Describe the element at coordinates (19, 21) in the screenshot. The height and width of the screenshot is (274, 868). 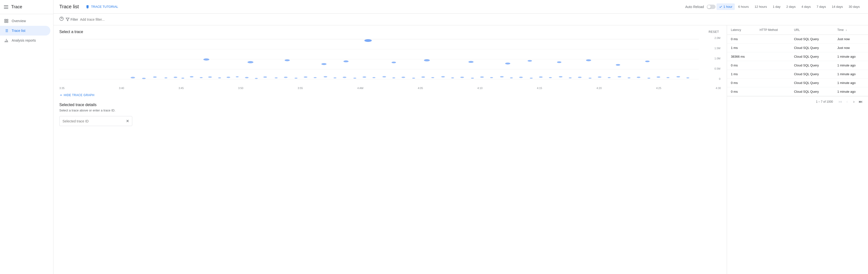
I see `sidebar-item-overview-label: Overview` at that location.